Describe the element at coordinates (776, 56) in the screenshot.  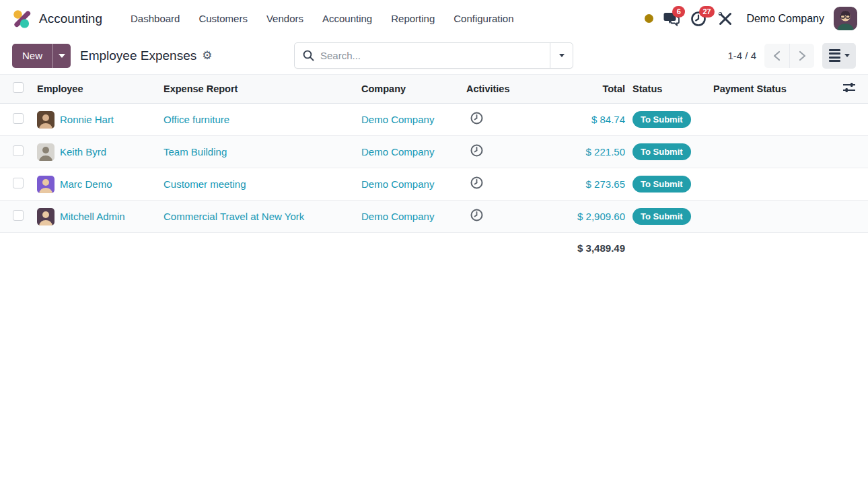
I see `chevron-left-icon` at that location.